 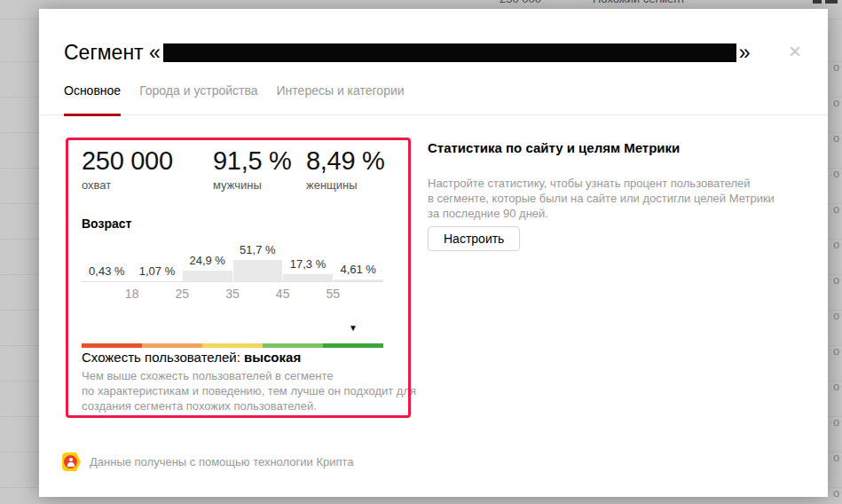 I want to click on age-section-title: Возраст, so click(x=106, y=224).